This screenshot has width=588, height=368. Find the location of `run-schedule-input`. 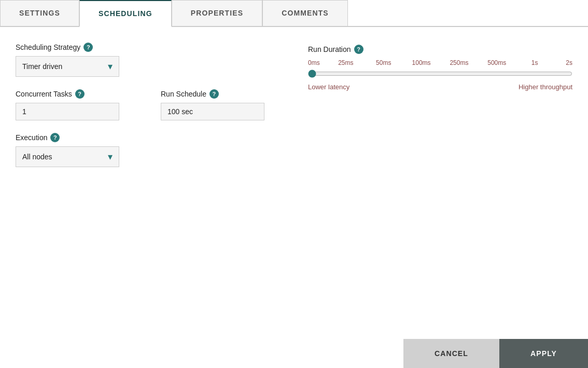

run-schedule-input is located at coordinates (213, 112).